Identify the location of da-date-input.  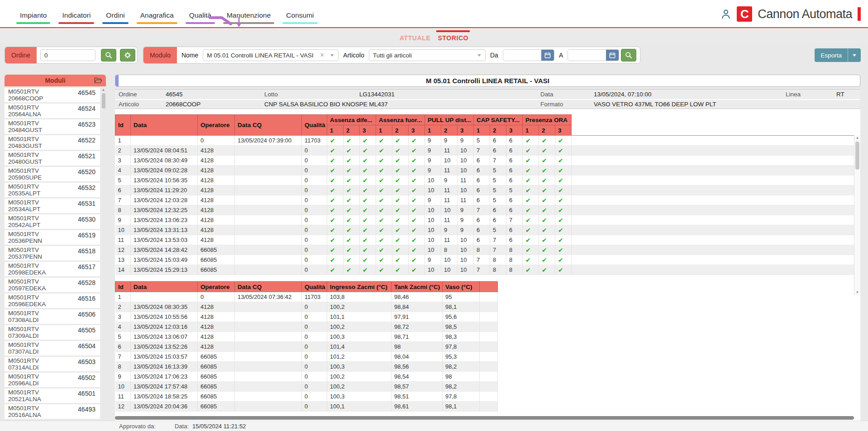
(522, 55).